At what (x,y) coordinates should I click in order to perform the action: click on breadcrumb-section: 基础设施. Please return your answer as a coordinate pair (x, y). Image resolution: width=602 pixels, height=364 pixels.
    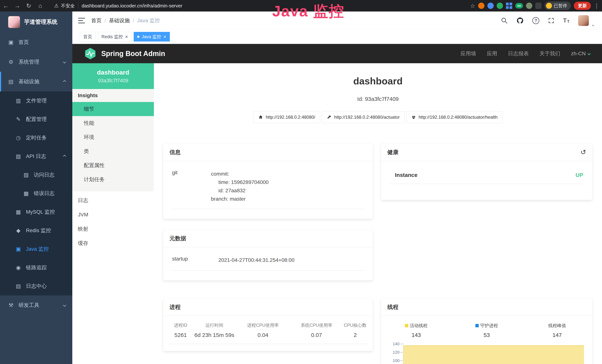
    Looking at the image, I should click on (119, 21).